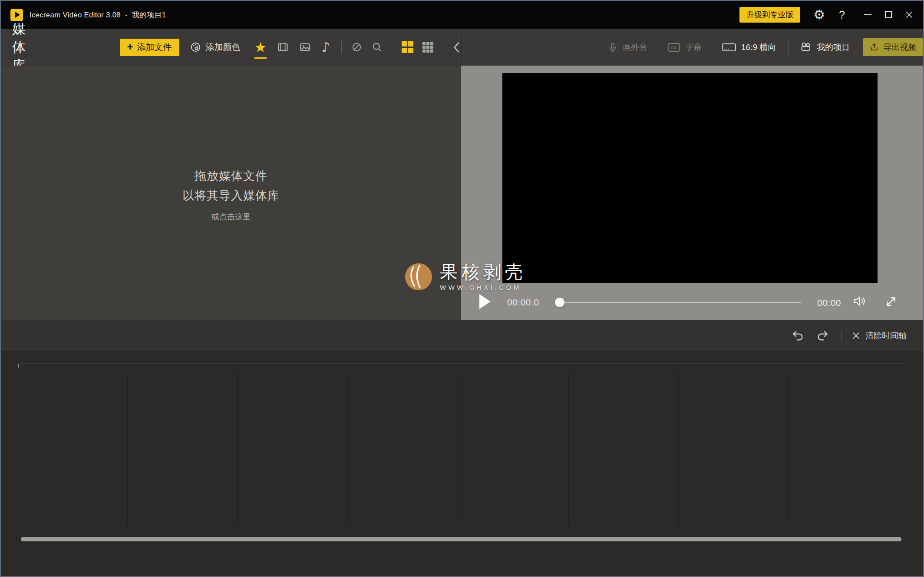 The width and height of the screenshot is (924, 577). Describe the element at coordinates (798, 336) in the screenshot. I see `undo-button` at that location.